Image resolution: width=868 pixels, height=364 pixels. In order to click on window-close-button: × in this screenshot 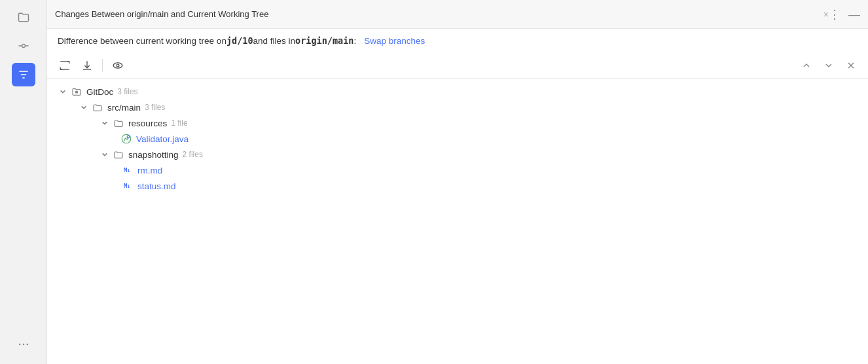, I will do `click(826, 14)`.